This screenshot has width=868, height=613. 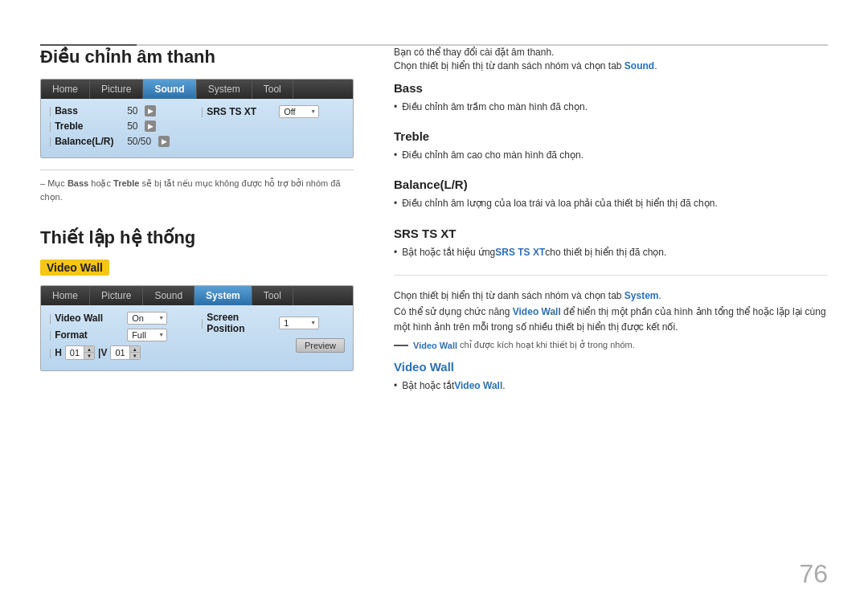 I want to click on system-panel-body: | Video Wall On | Format Full |, so click(x=197, y=337).